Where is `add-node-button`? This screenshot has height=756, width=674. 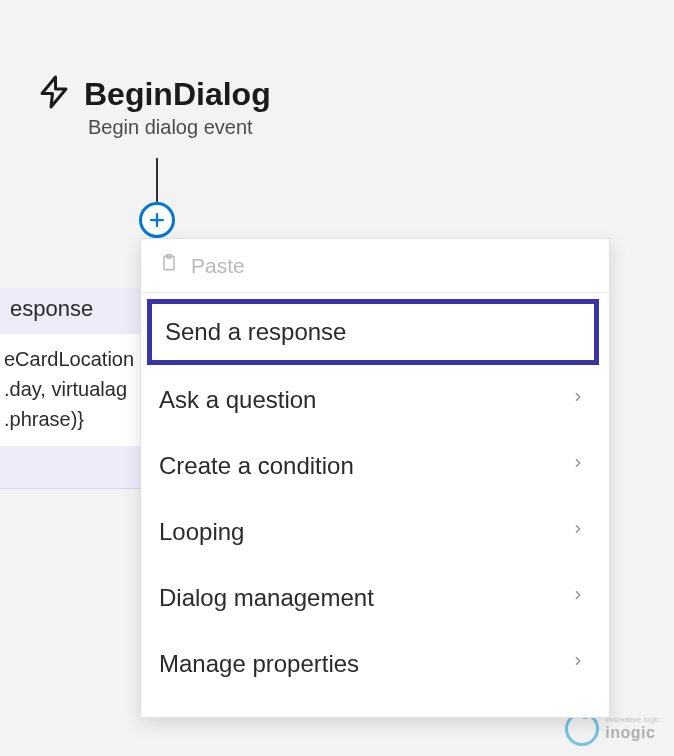
add-node-button is located at coordinates (157, 220).